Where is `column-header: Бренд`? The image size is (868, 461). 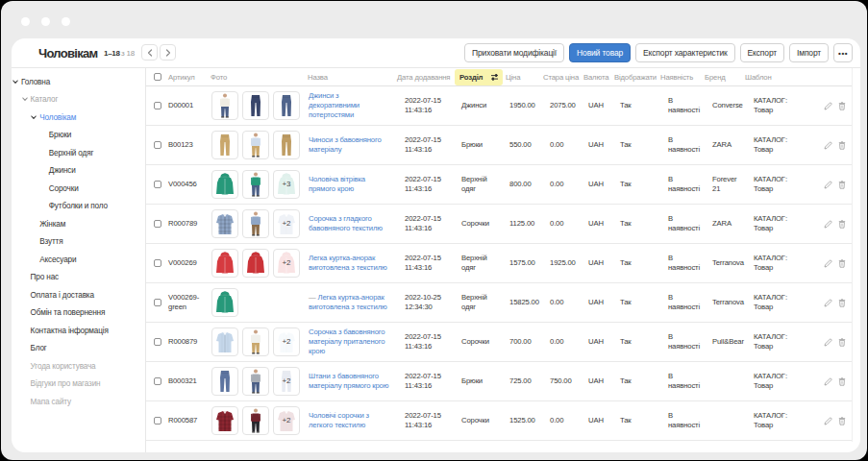 column-header: Бренд is located at coordinates (715, 77).